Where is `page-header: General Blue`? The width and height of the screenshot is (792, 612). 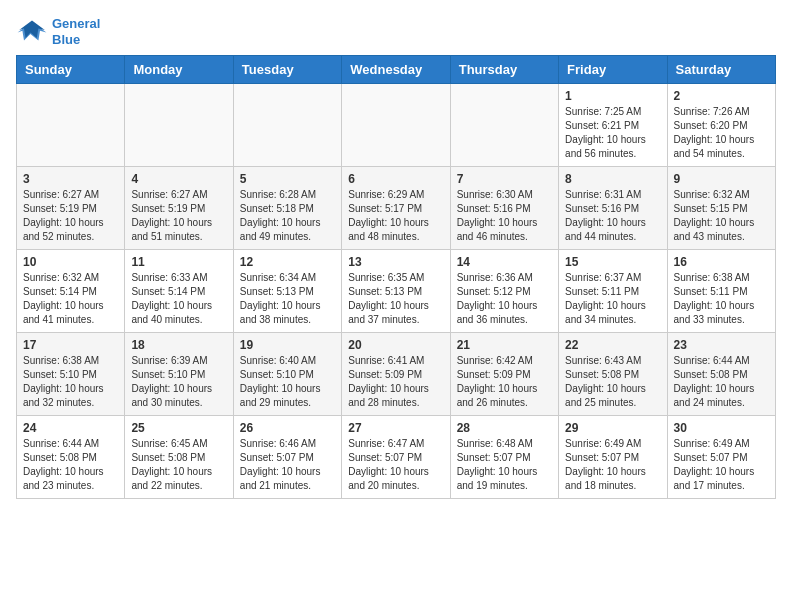 page-header: General Blue is located at coordinates (396, 32).